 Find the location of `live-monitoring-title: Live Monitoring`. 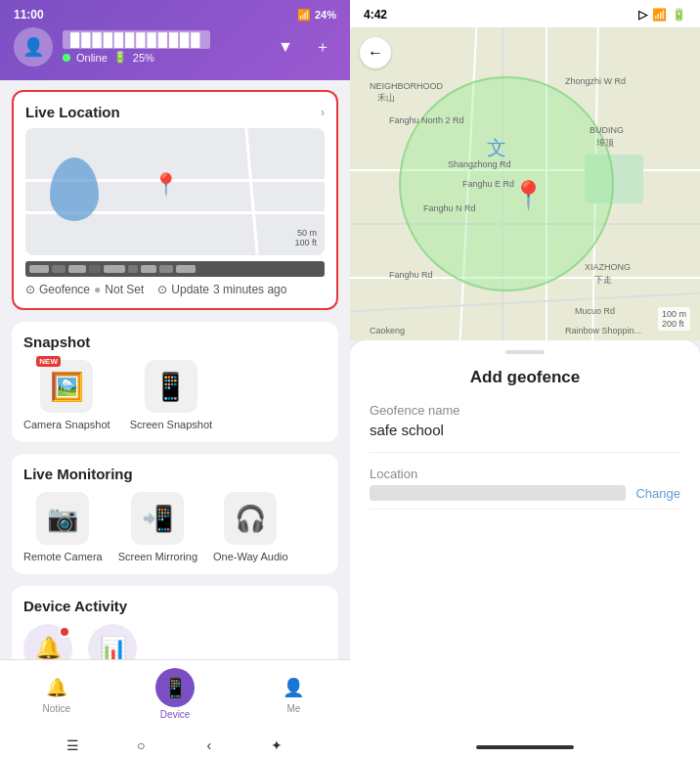

live-monitoring-title: Live Monitoring is located at coordinates (175, 473).